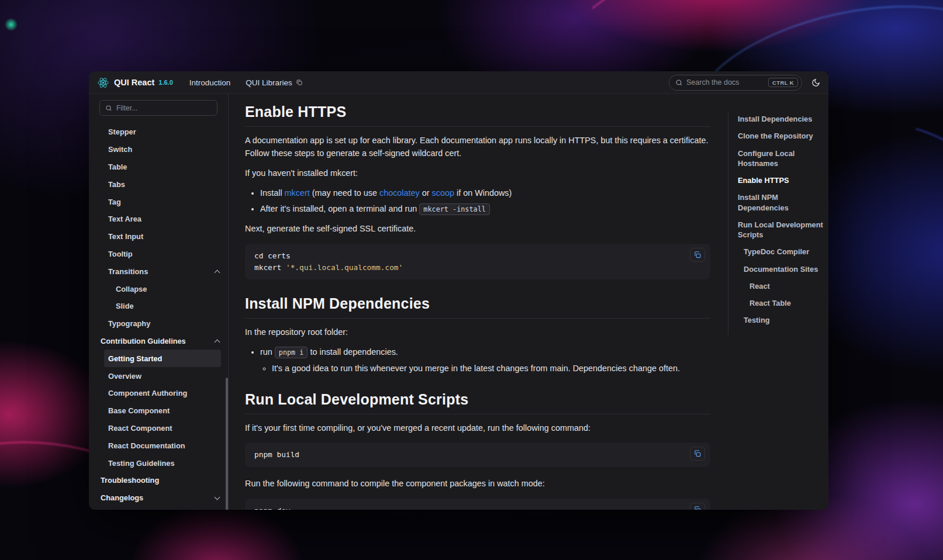  Describe the element at coordinates (158, 237) in the screenshot. I see `sidebar-item-text-input: Text Input` at that location.